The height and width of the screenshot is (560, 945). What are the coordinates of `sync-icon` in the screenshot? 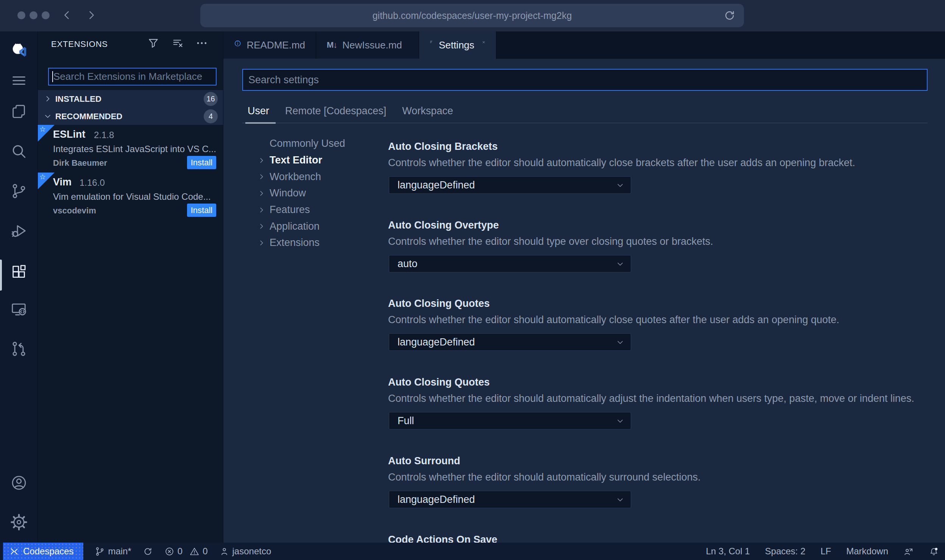 It's located at (148, 552).